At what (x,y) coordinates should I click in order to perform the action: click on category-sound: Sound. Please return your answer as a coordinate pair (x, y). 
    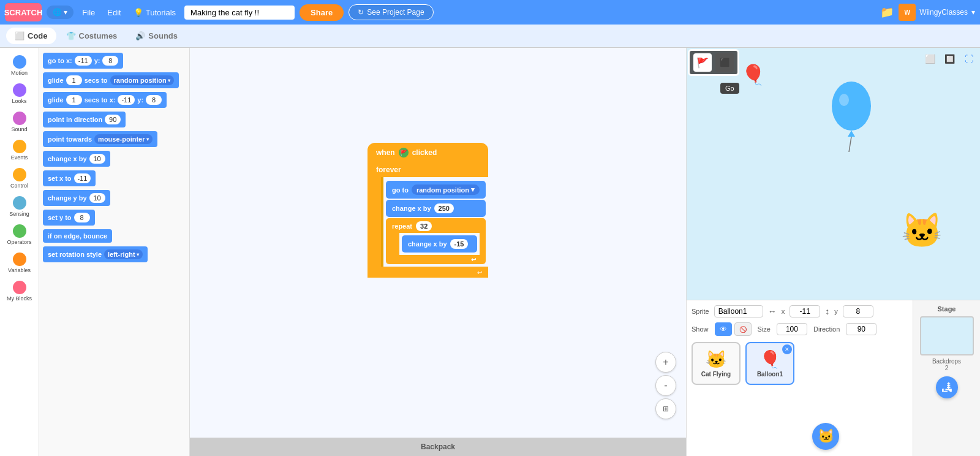
    Looking at the image, I should click on (20, 122).